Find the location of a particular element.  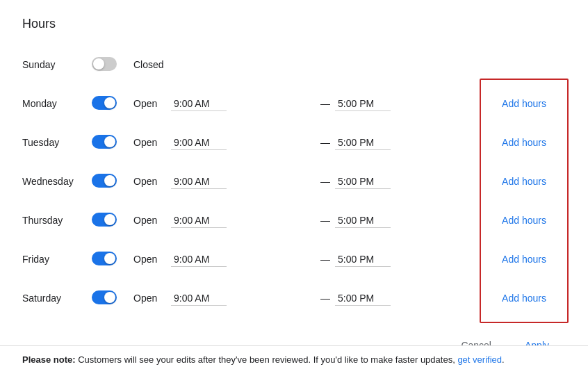

toggle-sunday is located at coordinates (104, 64).